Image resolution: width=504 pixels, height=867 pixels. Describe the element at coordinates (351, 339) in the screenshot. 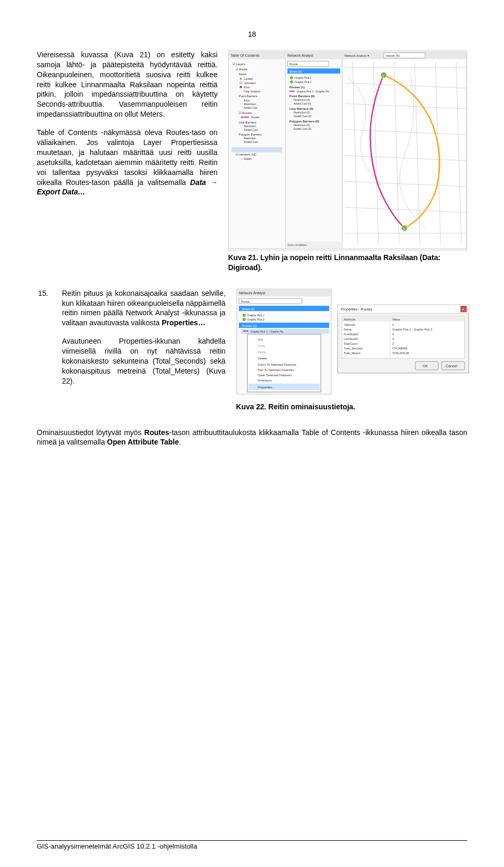

I see `pd-r4a: LastStopID` at that location.